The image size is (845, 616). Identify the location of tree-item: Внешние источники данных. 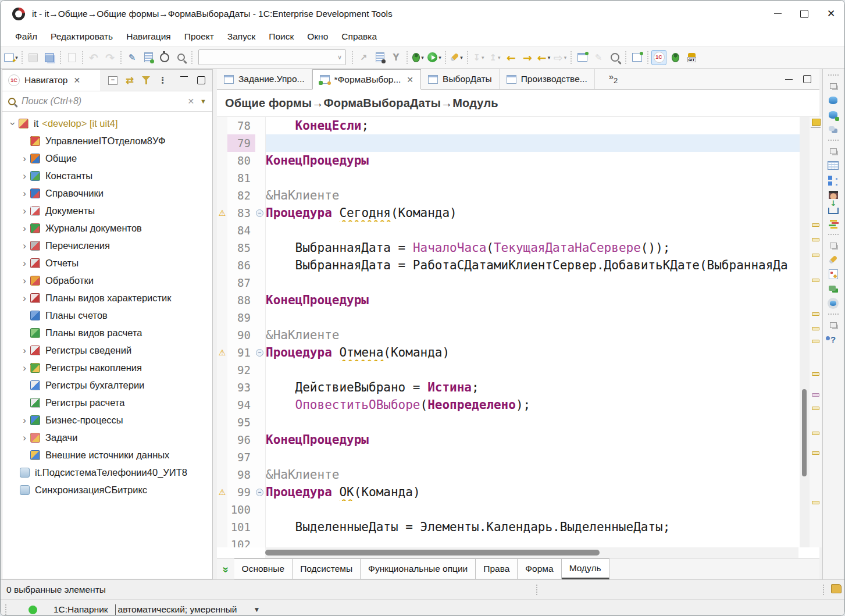
(107, 455).